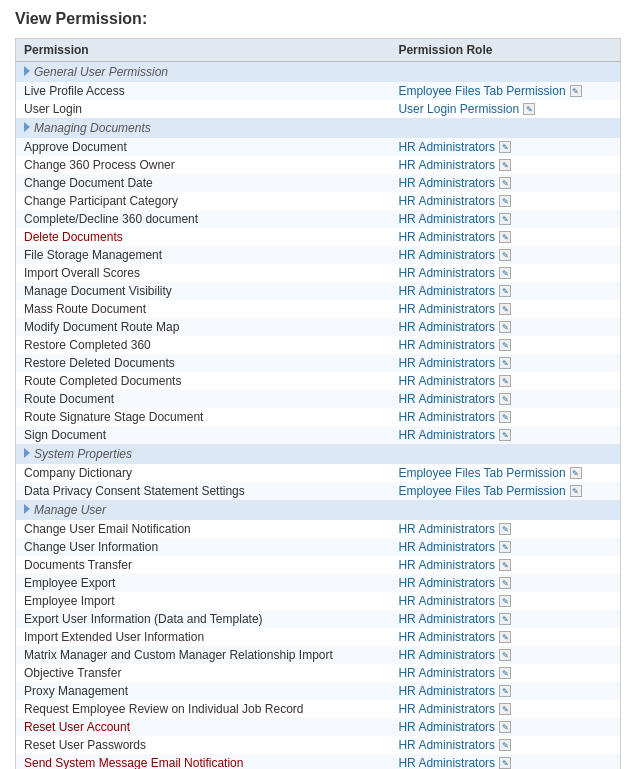 The height and width of the screenshot is (769, 636). What do you see at coordinates (204, 491) in the screenshot?
I see `permission-name: Data Privacy Consent Statement Settings` at bounding box center [204, 491].